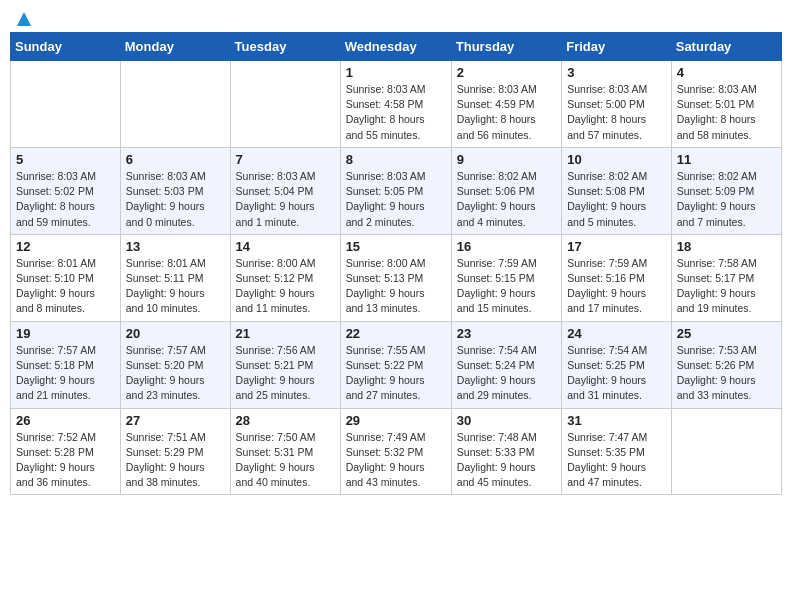  Describe the element at coordinates (726, 364) in the screenshot. I see `calendar-cell: 25Sunrise: 7:53 AM Sunset: 5:26 PM Dayli…` at that location.